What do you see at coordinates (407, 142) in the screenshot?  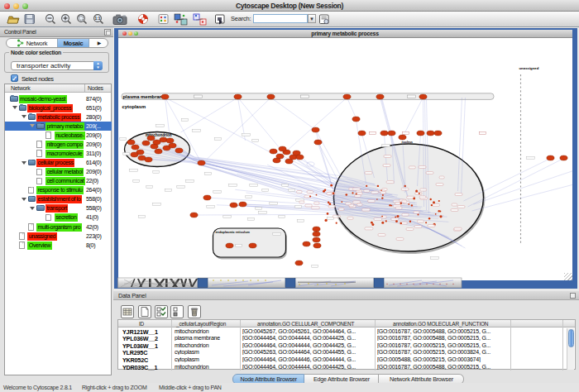 I see `svg-text: nucleus` at bounding box center [407, 142].